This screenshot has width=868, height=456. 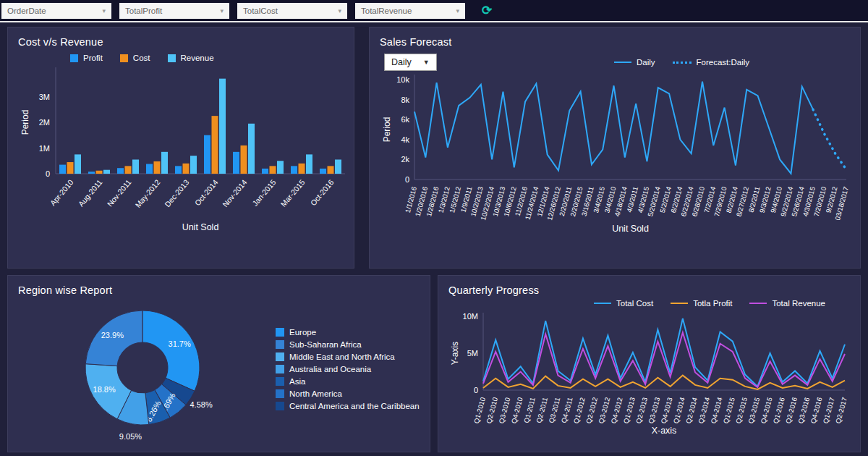 What do you see at coordinates (624, 303) in the screenshot?
I see `legend-item-total-cost: Total Cost` at bounding box center [624, 303].